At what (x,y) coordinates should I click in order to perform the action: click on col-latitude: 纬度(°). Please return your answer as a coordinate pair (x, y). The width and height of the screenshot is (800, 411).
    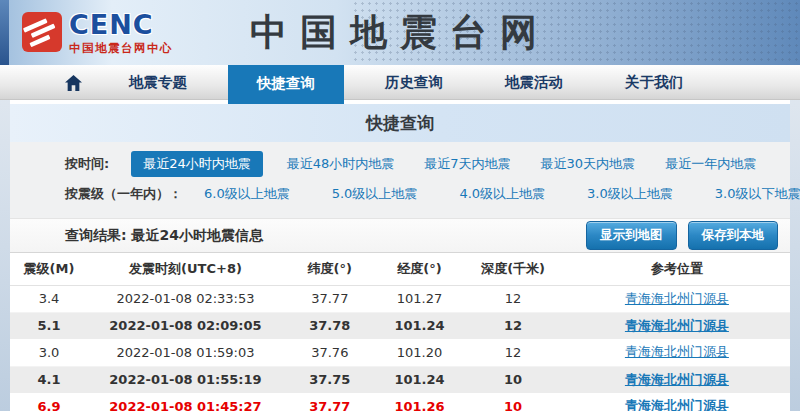
    Looking at the image, I should click on (330, 269).